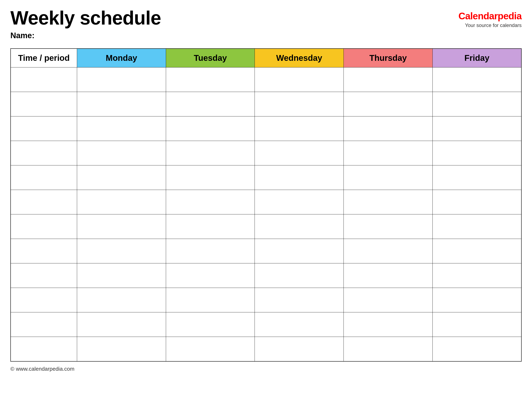  What do you see at coordinates (210, 129) in the screenshot?
I see `cell-row2-col2` at bounding box center [210, 129].